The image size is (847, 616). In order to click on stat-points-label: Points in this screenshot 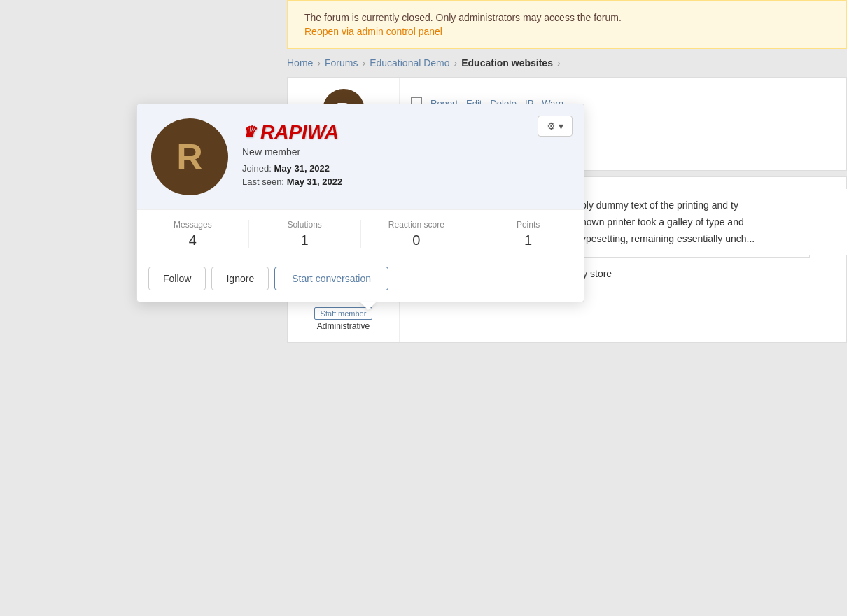, I will do `click(528, 225)`.